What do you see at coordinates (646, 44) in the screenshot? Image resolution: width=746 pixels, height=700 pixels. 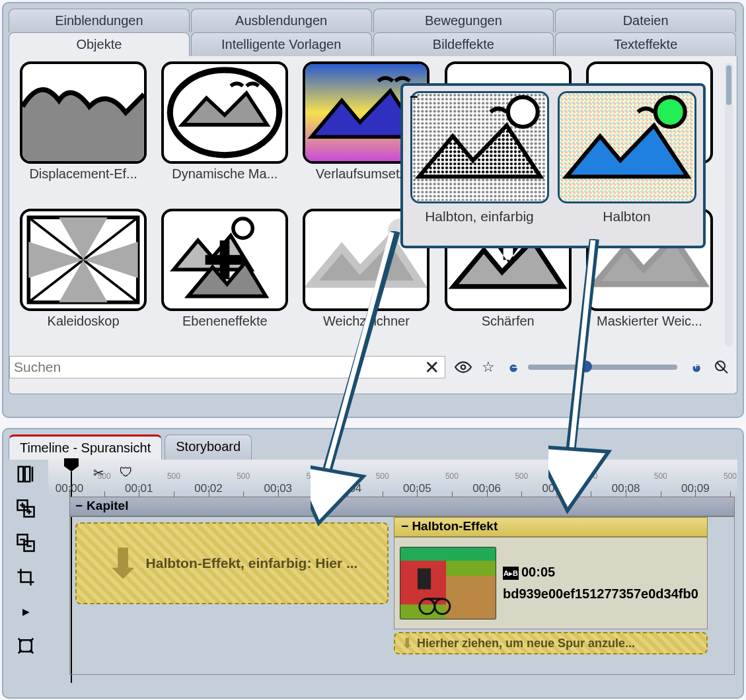 I see `tab-texteffekte: Texteffekte` at bounding box center [646, 44].